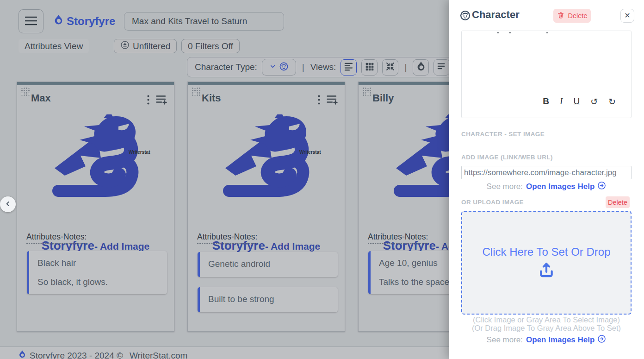 The image size is (644, 359). I want to click on add-image-url-label: ADD IMAGE (LINK/WEB URL), so click(507, 157).